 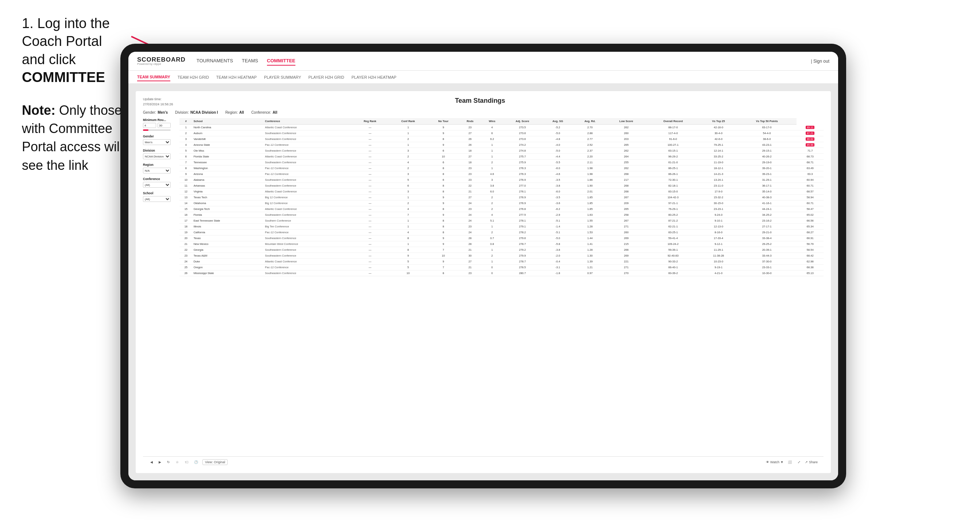 What do you see at coordinates (501, 133) in the screenshot?
I see `table-row: 2AuburnSoutheastern Conference—19276273.…` at bounding box center [501, 133].